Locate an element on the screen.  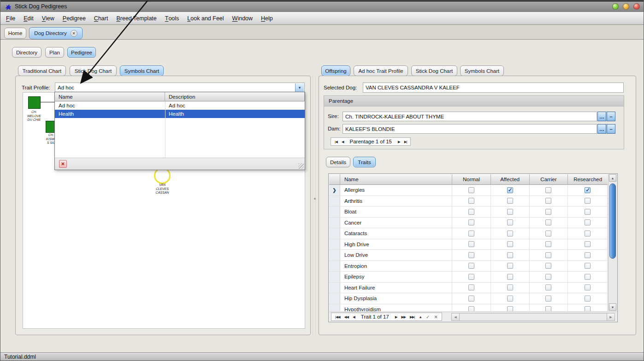
prev-page-button: ◀◀ is located at coordinates (346, 317).